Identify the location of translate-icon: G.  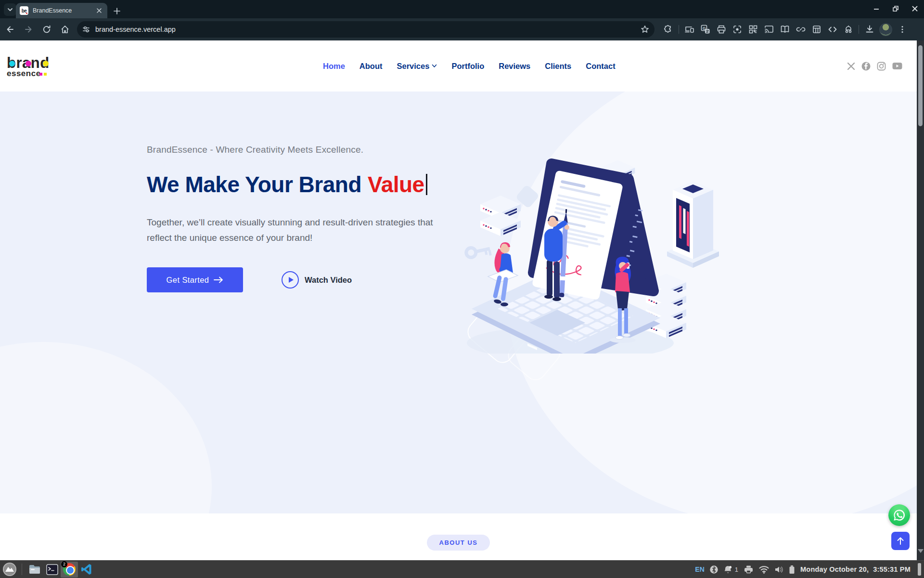
(706, 29).